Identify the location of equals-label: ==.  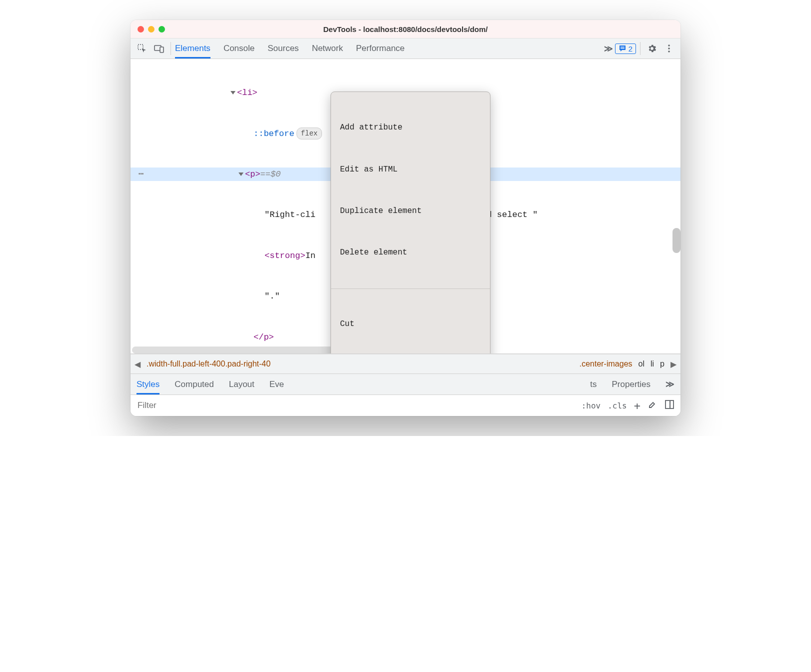
(266, 174).